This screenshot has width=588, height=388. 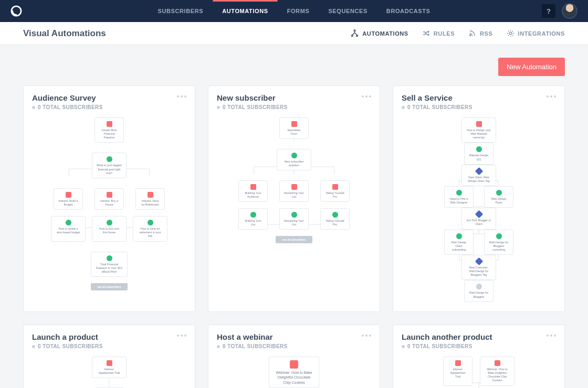 What do you see at coordinates (348, 11) in the screenshot?
I see `nav-sequences: SEQUENCES` at bounding box center [348, 11].